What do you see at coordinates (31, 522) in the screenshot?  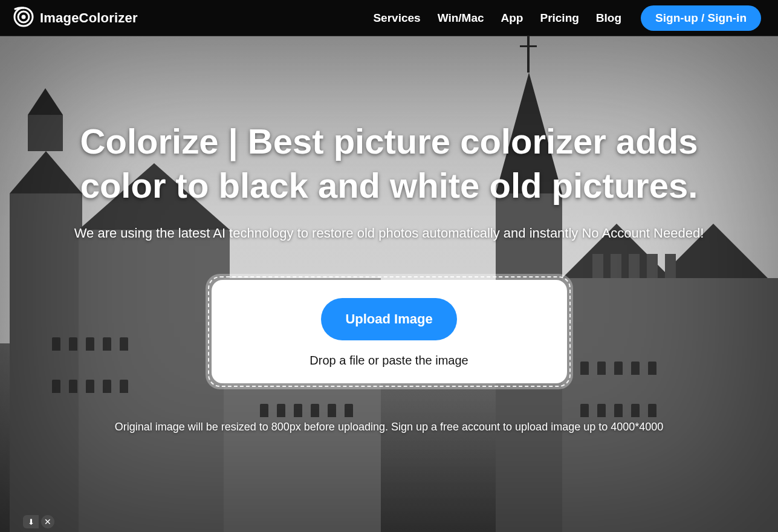 I see `download-icon: ⬇` at bounding box center [31, 522].